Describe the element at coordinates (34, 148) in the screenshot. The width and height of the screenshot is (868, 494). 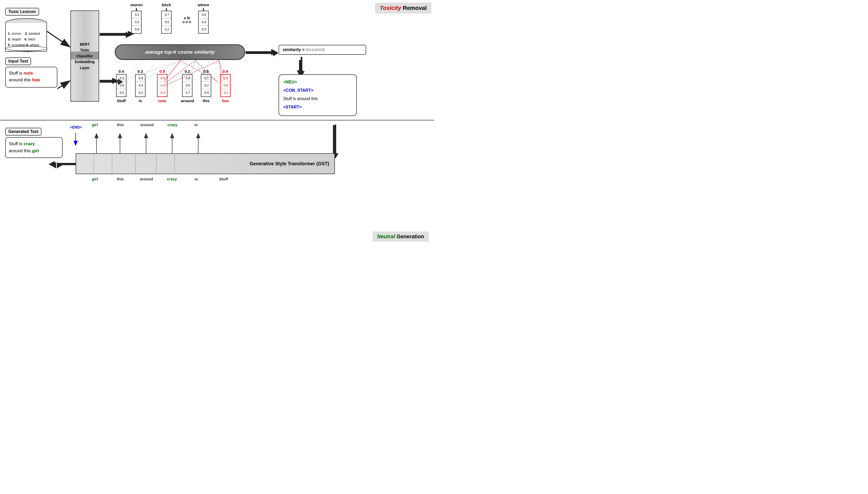
I see `generated-text-content: Stuff is crazy around this girl` at that location.